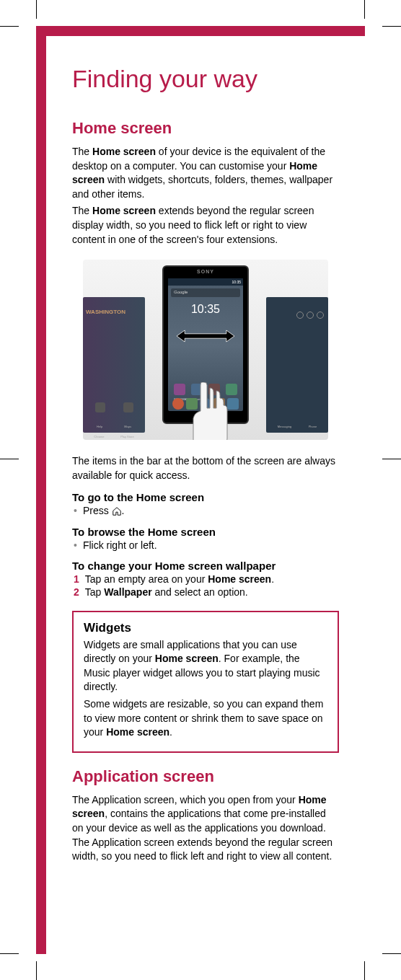  Describe the element at coordinates (206, 271) in the screenshot. I see `figure-brand-label: SONY` at that location.